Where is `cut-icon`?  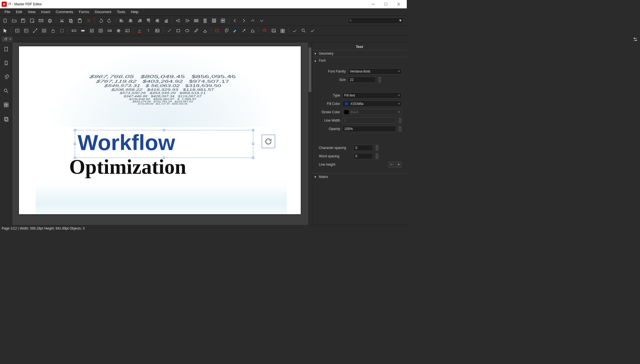
cut-icon is located at coordinates (62, 21).